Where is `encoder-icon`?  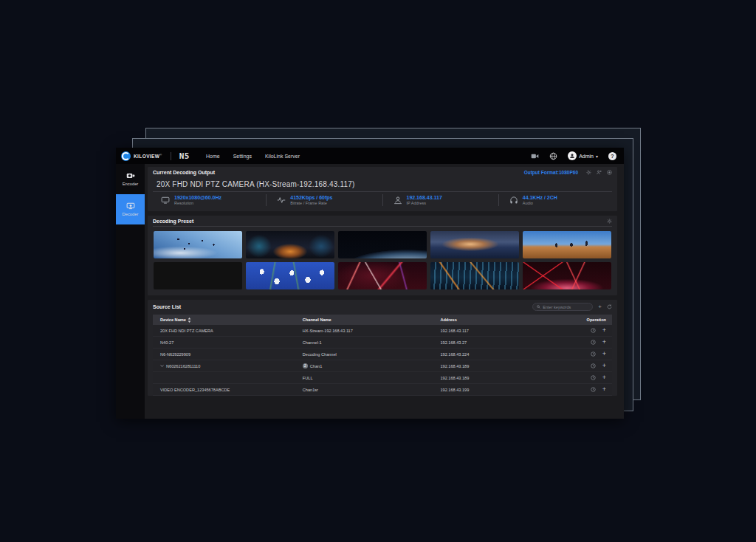 encoder-icon is located at coordinates (131, 176).